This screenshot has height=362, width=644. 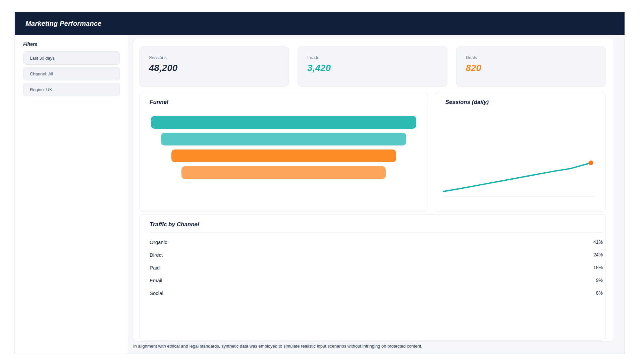 I want to click on table-row: Paid 18%, so click(x=376, y=267).